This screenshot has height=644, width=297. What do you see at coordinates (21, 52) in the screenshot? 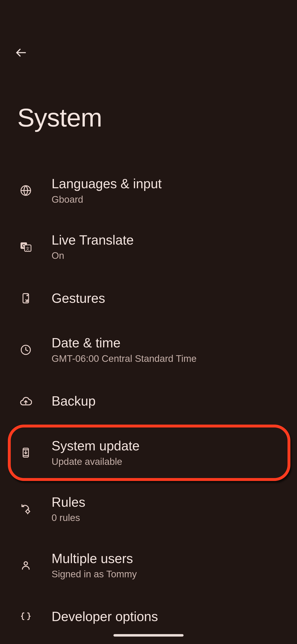
I see `arrow-back-icon` at bounding box center [21, 52].